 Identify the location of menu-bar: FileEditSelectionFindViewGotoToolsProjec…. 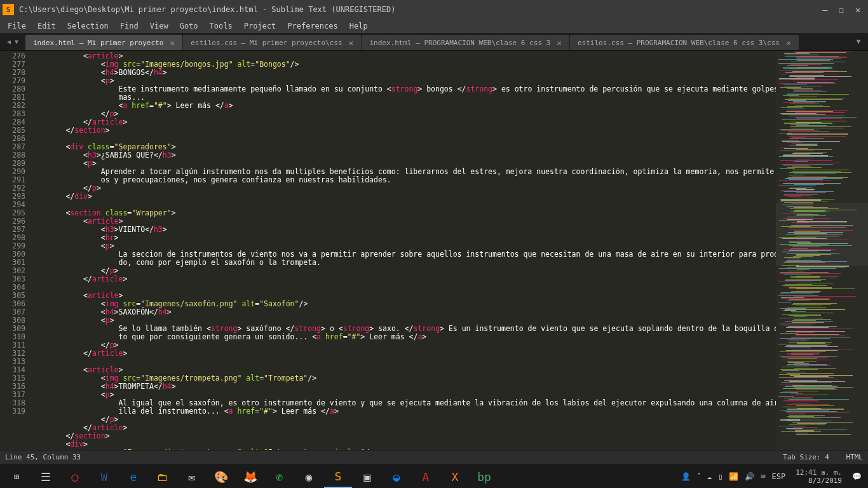
(434, 26).